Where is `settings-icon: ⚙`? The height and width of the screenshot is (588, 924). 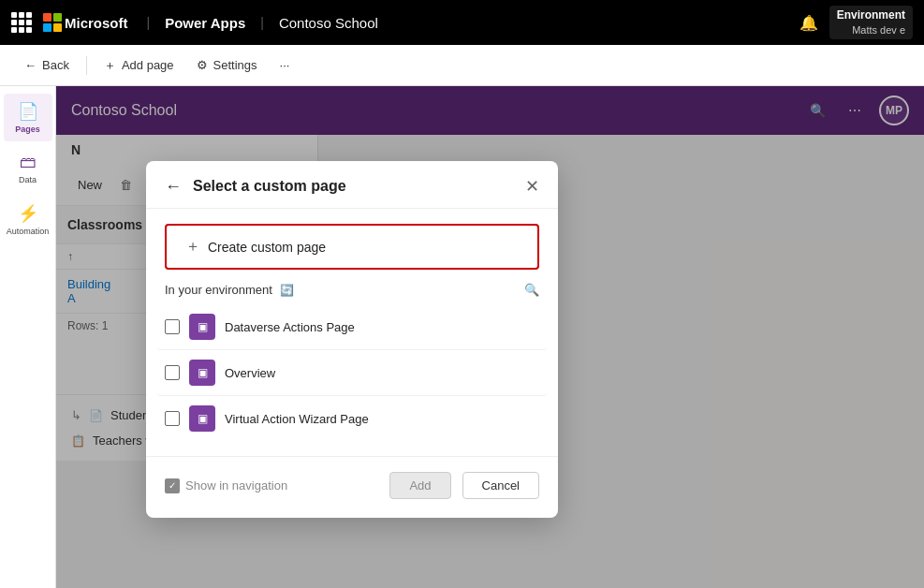
settings-icon: ⚙ is located at coordinates (202, 66).